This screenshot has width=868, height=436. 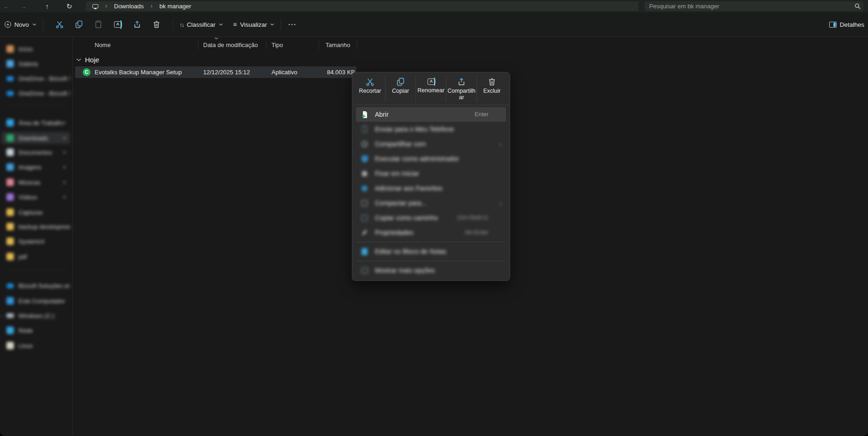 I want to click on context-rename-button: A Renomear, so click(x=431, y=90).